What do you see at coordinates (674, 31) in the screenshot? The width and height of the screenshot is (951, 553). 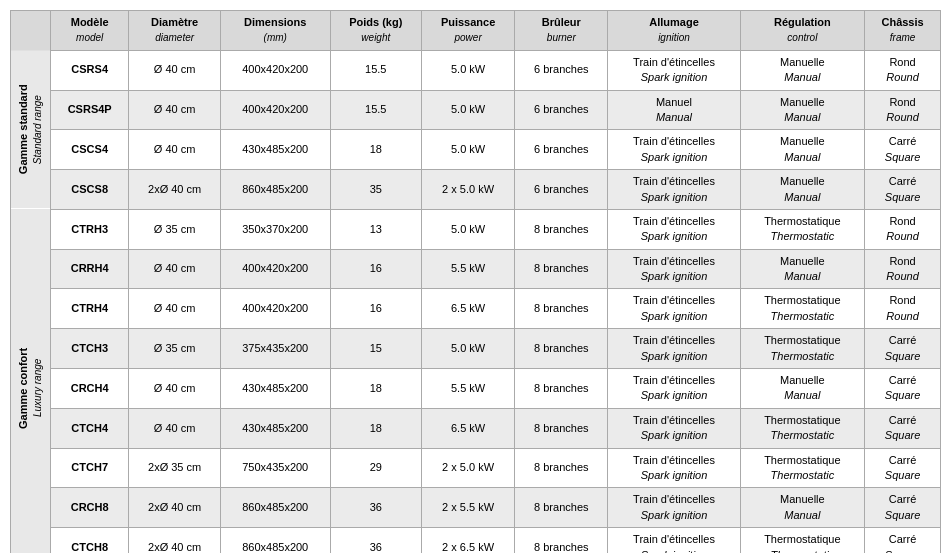 I see `header-ignition: Allumage ignition` at bounding box center [674, 31].